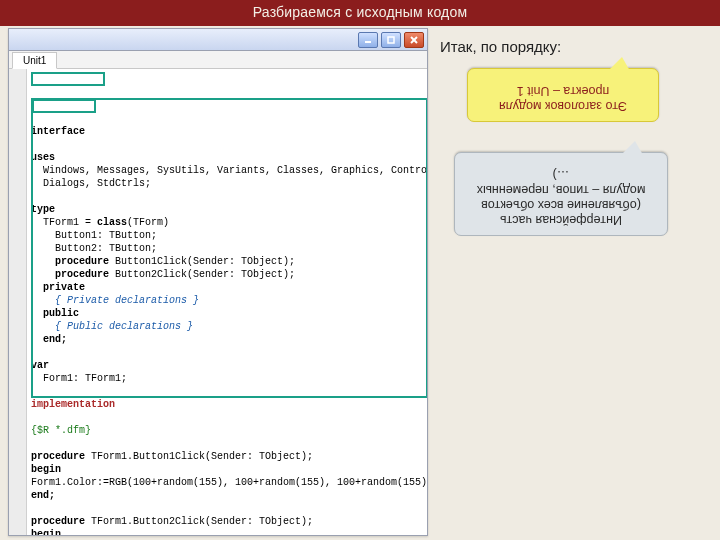  I want to click on callout-unit-header: Это заголовок модуля проекта – Unit 1, so click(563, 95).